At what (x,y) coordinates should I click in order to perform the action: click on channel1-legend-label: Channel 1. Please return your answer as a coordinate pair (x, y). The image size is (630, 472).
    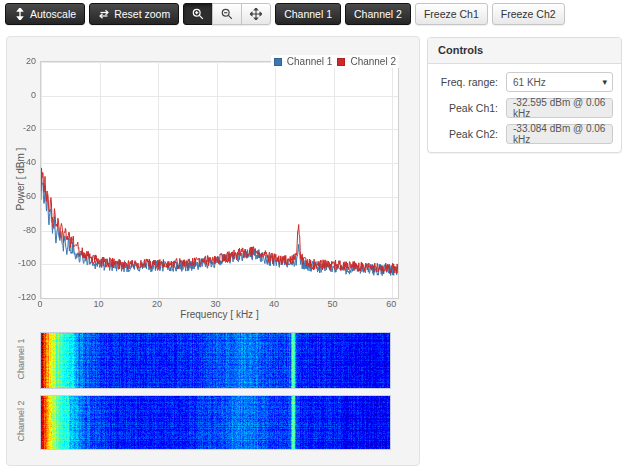
    Looking at the image, I should click on (310, 62).